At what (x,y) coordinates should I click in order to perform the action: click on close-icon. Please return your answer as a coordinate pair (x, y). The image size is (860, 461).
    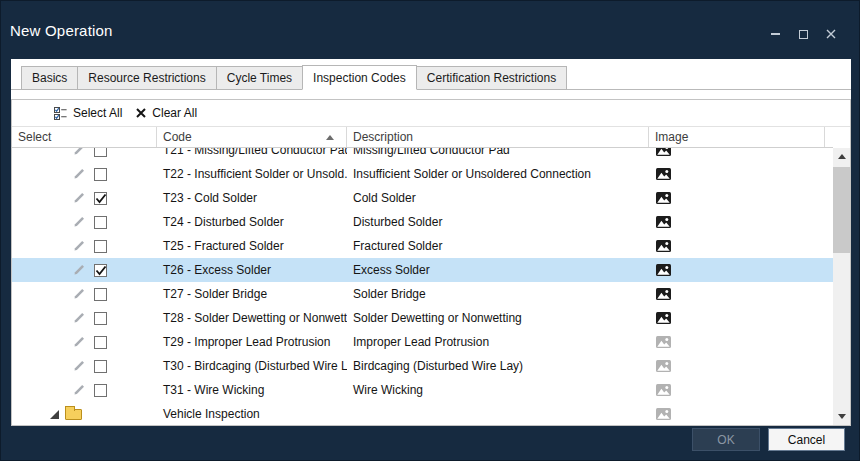
    Looking at the image, I should click on (831, 34).